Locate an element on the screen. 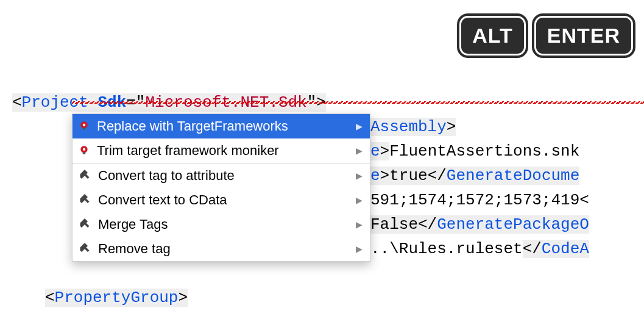 This screenshot has height=327, width=644. menu-item-label: Replace with TargetFrameworks is located at coordinates (223, 126).